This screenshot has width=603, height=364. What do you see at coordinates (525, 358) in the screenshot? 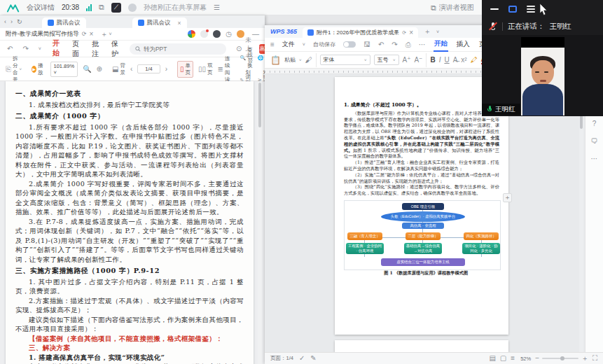
I see `word-zoom-value: 52%` at bounding box center [525, 358].